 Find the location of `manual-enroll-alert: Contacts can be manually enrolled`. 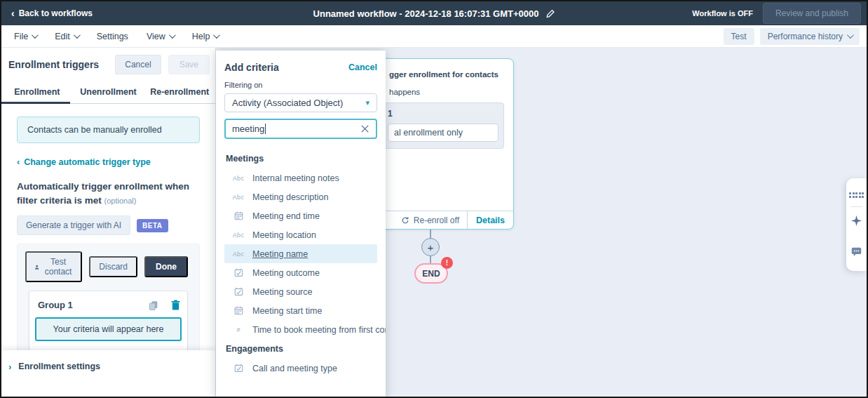

manual-enroll-alert: Contacts can be manually enrolled is located at coordinates (108, 130).